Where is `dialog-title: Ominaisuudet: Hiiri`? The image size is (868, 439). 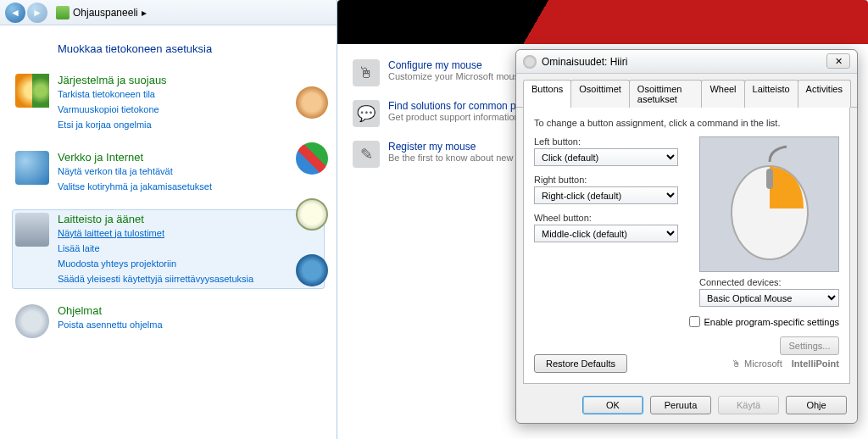 dialog-title: Ominaisuudet: Hiiri is located at coordinates (585, 62).